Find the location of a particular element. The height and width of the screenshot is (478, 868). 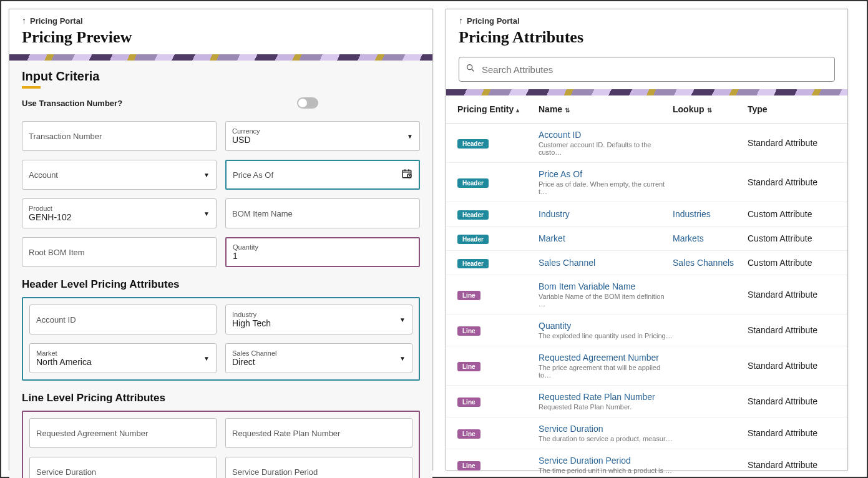

field-label: Account ID is located at coordinates (123, 319).